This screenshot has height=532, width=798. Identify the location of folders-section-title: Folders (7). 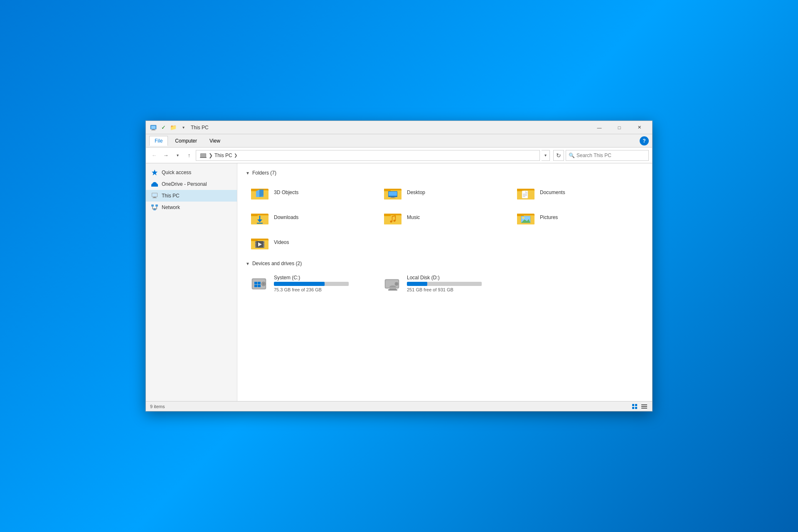
(264, 173).